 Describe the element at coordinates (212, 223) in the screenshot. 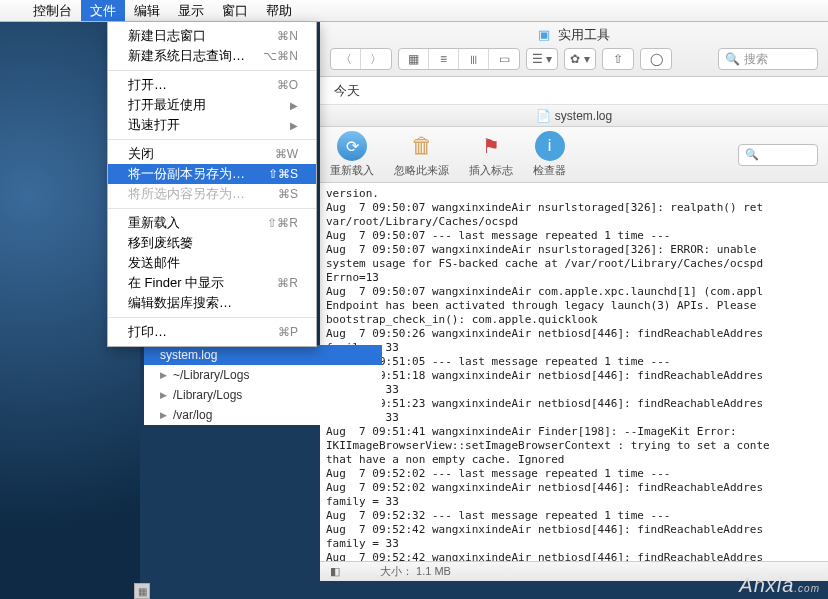

I see `menu-item: 重新载入⇧⌘R` at that location.